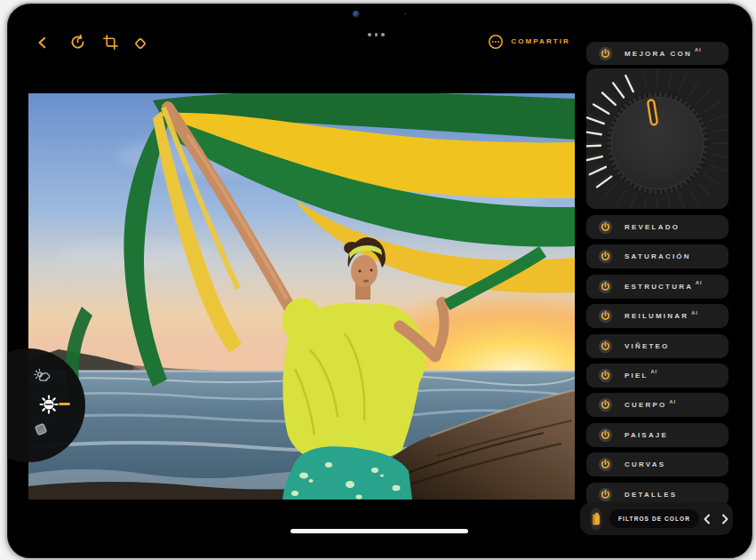  Describe the element at coordinates (652, 228) in the screenshot. I see `sidebar-button-label: REVELADO` at that location.